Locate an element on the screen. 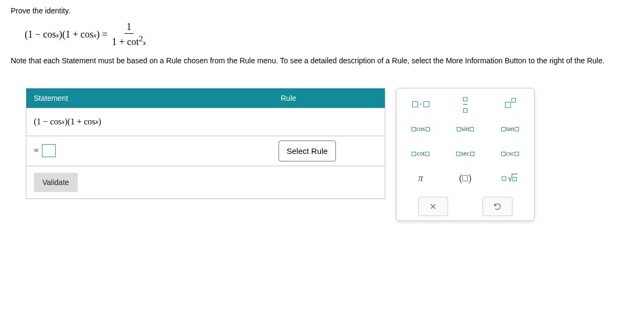 Image resolution: width=644 pixels, height=325 pixels. palette-csc: csc is located at coordinates (510, 154).